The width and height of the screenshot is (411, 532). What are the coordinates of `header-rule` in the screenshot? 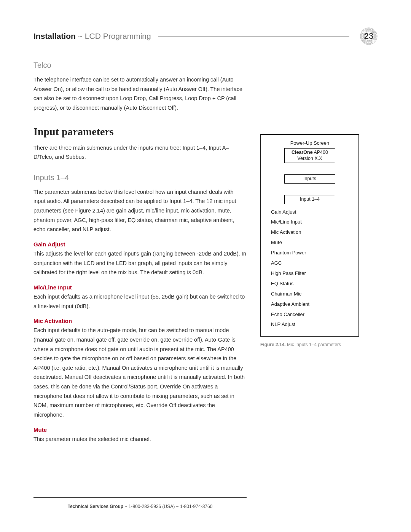 It's located at (253, 37).